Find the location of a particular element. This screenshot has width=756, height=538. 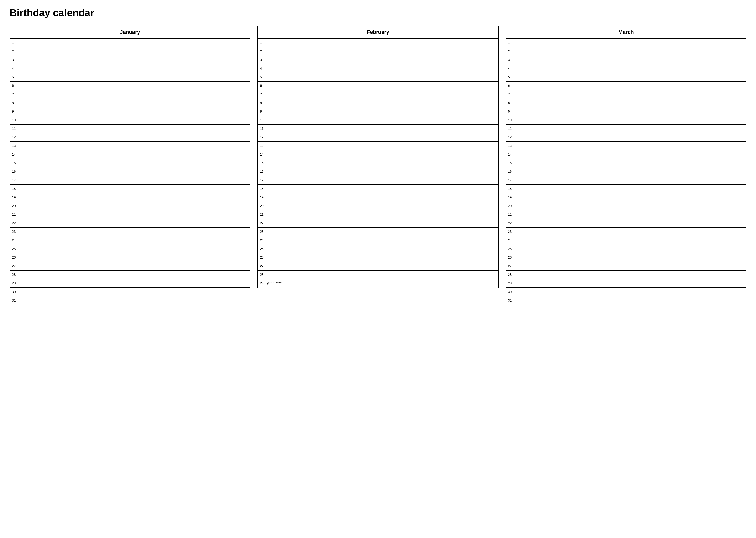

day-row: 29(668, 537) is located at coordinates (378, 284).